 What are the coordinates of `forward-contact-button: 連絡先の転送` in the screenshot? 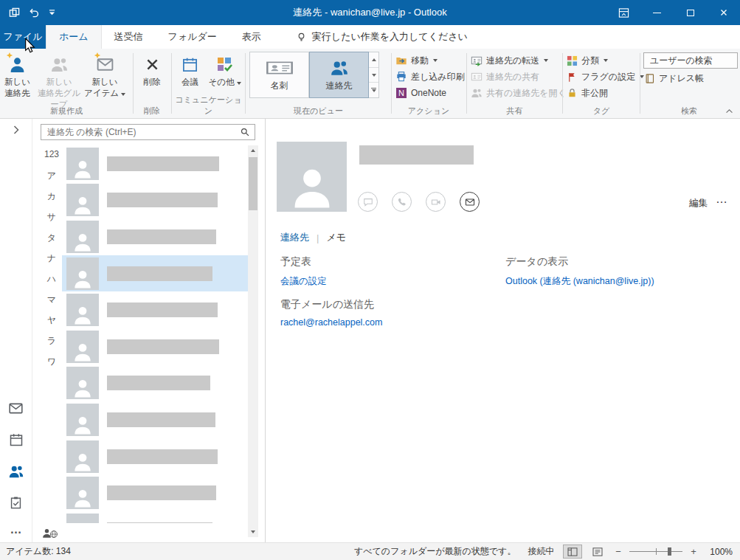 It's located at (515, 61).